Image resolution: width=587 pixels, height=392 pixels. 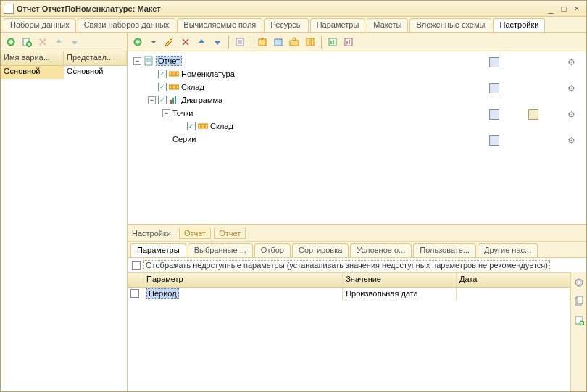 What do you see at coordinates (9, 9) in the screenshot?
I see `app-icon` at bounding box center [9, 9].